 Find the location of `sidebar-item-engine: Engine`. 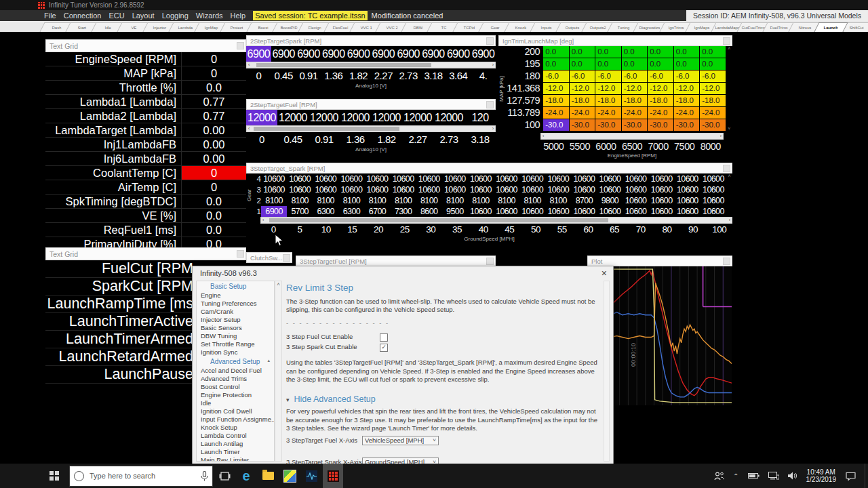

sidebar-item-engine: Engine is located at coordinates (237, 296).